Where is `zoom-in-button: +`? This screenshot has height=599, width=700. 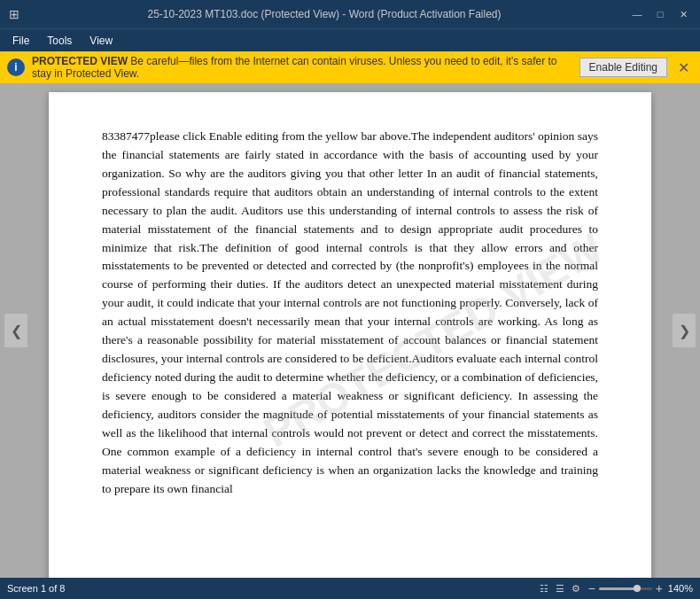 zoom-in-button: + is located at coordinates (659, 588).